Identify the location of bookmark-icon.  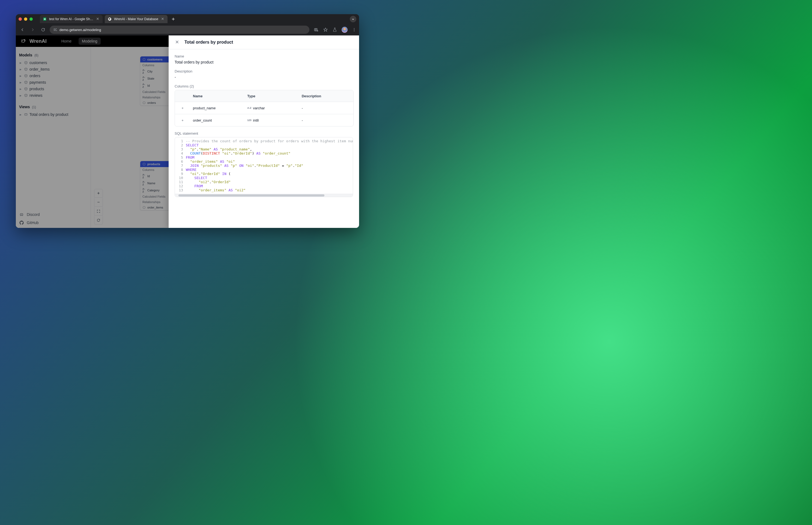
(325, 30).